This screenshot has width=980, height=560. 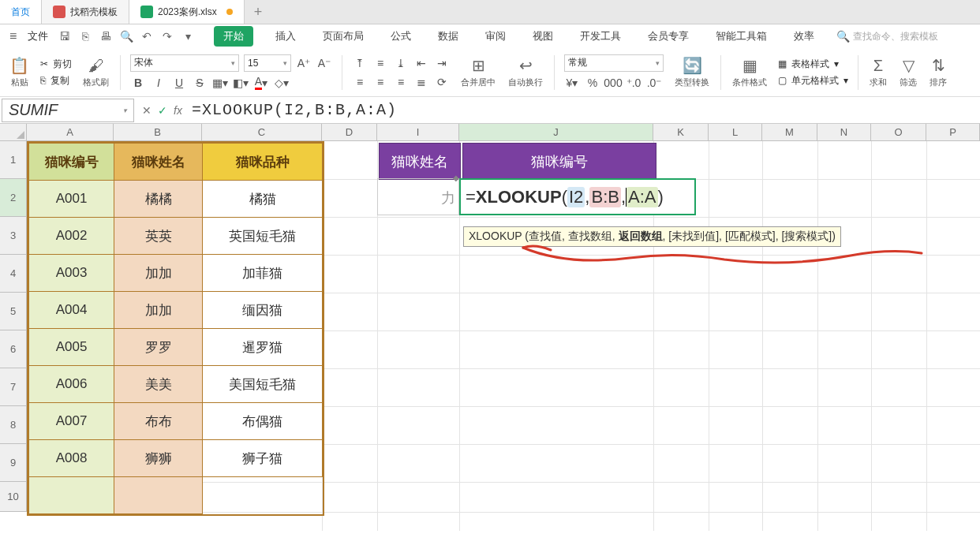 What do you see at coordinates (163, 110) in the screenshot?
I see `formula-accept-button: ✓` at bounding box center [163, 110].